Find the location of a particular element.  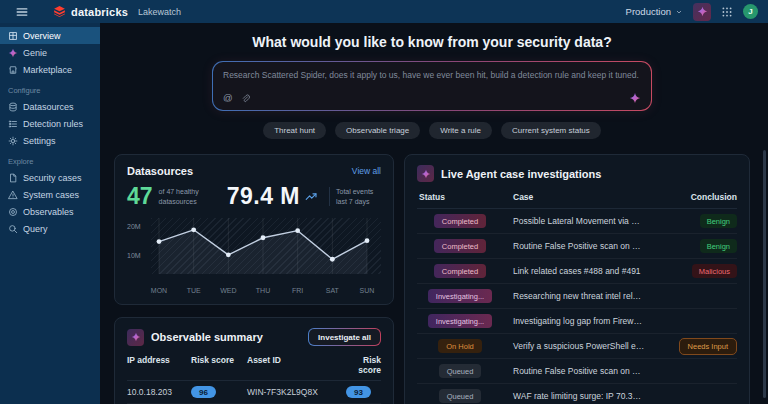

sidebar-section-explore: Explore is located at coordinates (50, 159).